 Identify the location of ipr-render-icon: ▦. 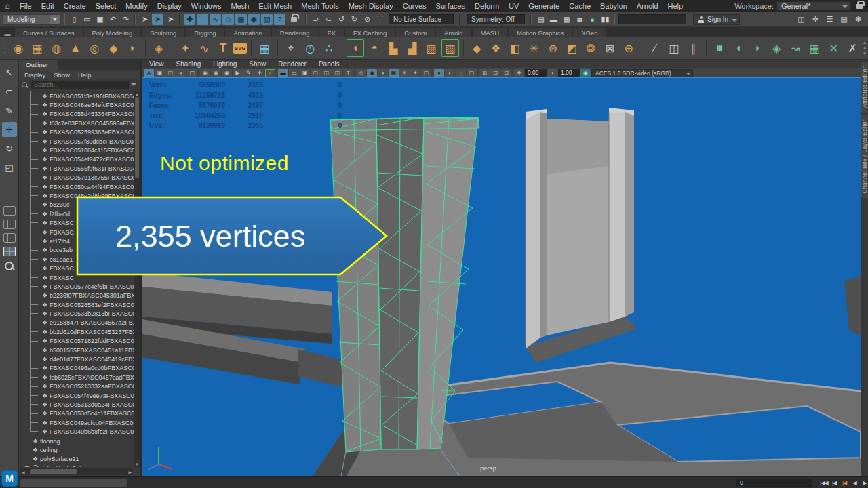
(567, 19).